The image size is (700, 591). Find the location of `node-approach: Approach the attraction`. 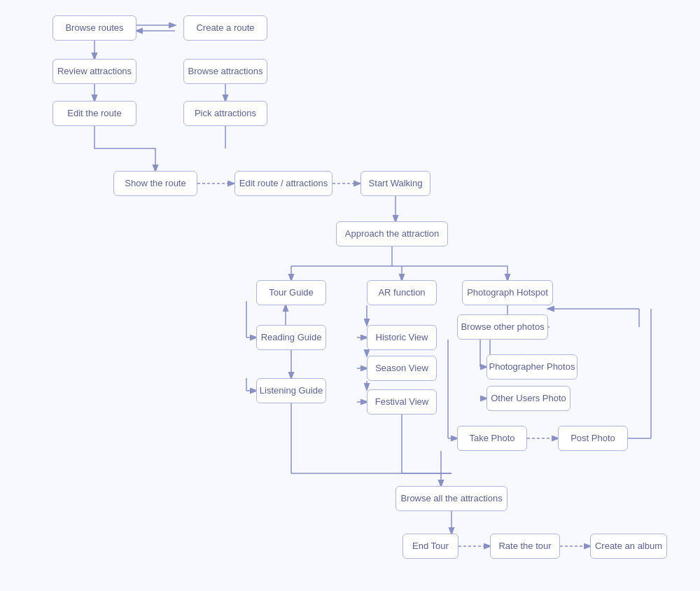

node-approach: Approach the attraction is located at coordinates (392, 234).